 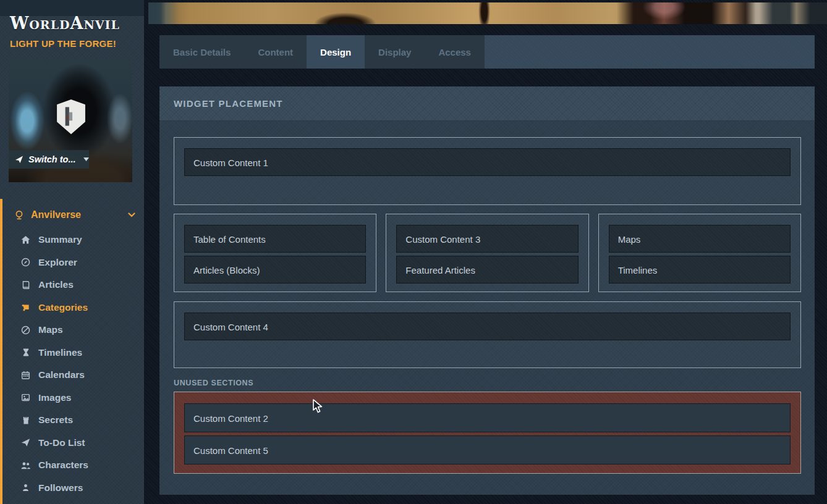 What do you see at coordinates (487, 269) in the screenshot?
I see `widget-featured-articles: Featured Articles` at bounding box center [487, 269].